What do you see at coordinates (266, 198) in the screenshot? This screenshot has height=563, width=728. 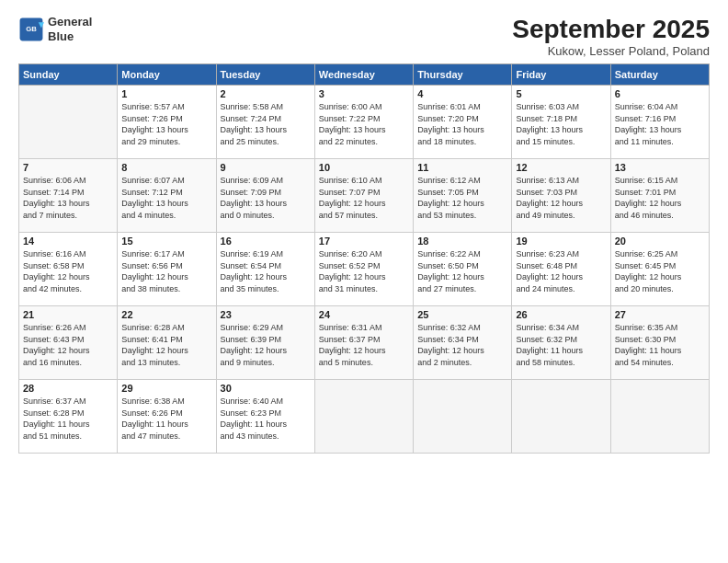 I see `day-info: Sunrise: 6:09 AM Sunset: 7:09 PM Dayligh…` at bounding box center [266, 198].